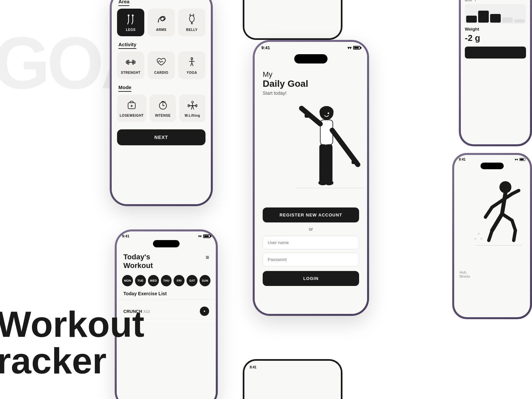 The image size is (532, 399). I want to click on dynamic-island-mid, so click(492, 166).